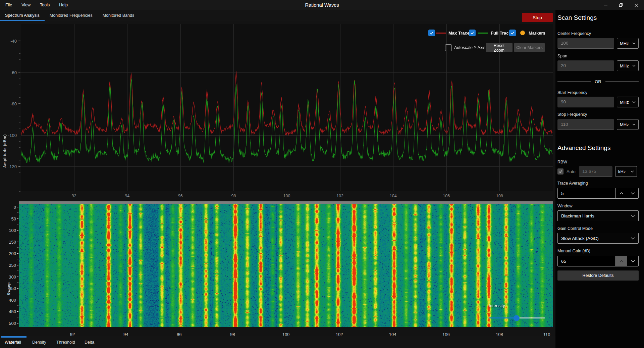  I want to click on center-frequency-label: Center Frequency, so click(574, 34).